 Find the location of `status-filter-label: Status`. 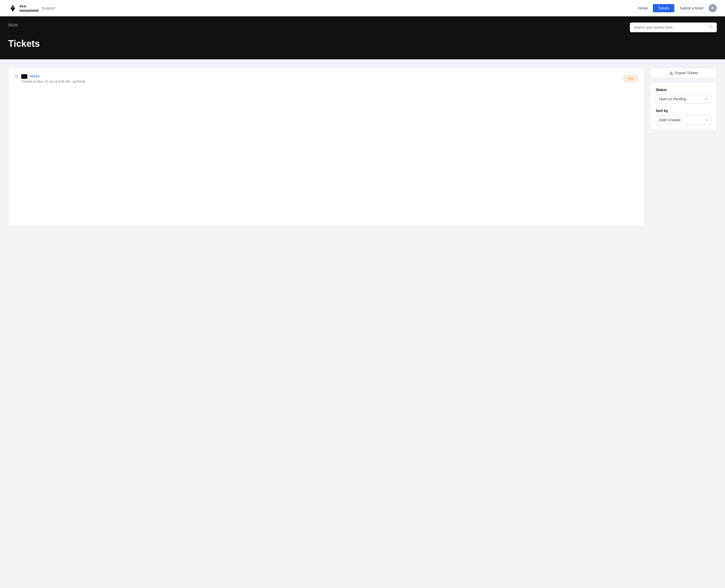

status-filter-label: Status is located at coordinates (684, 90).